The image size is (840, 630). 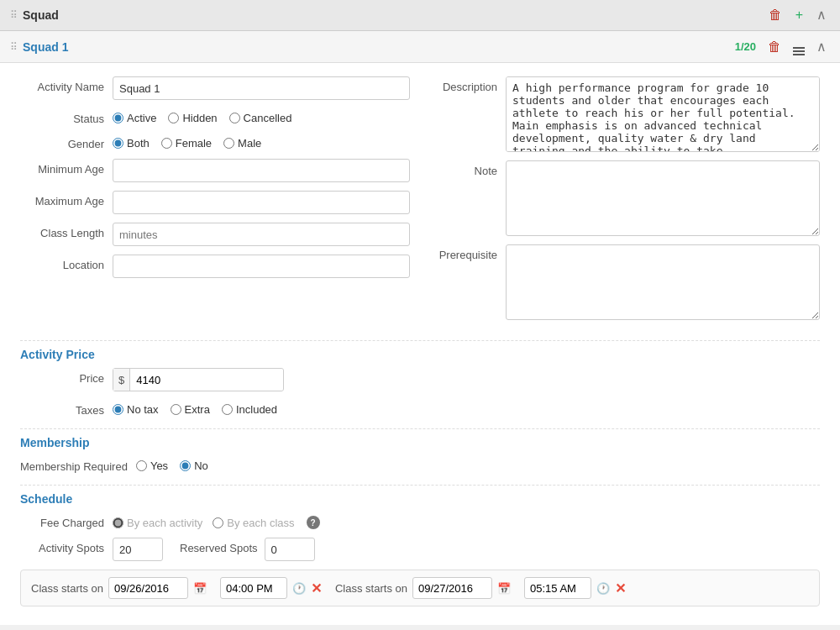 I want to click on top-bar-title: Squad, so click(x=40, y=15).